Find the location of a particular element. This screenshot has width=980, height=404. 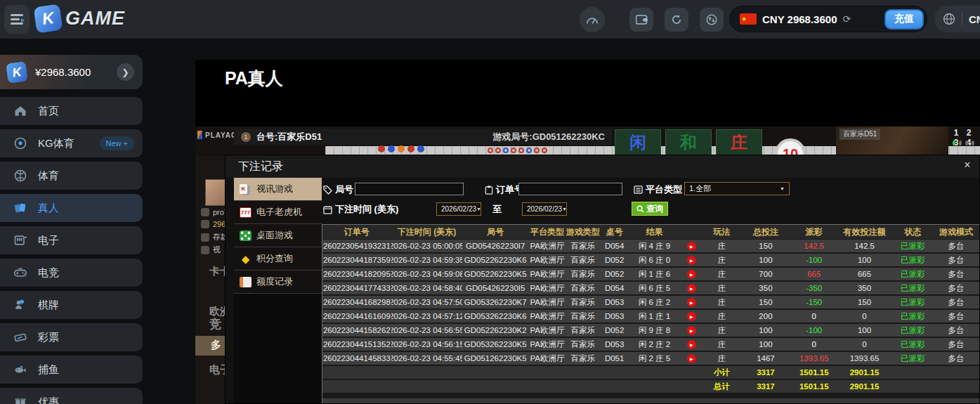

subtotal-payout: 1501.15 is located at coordinates (814, 372).